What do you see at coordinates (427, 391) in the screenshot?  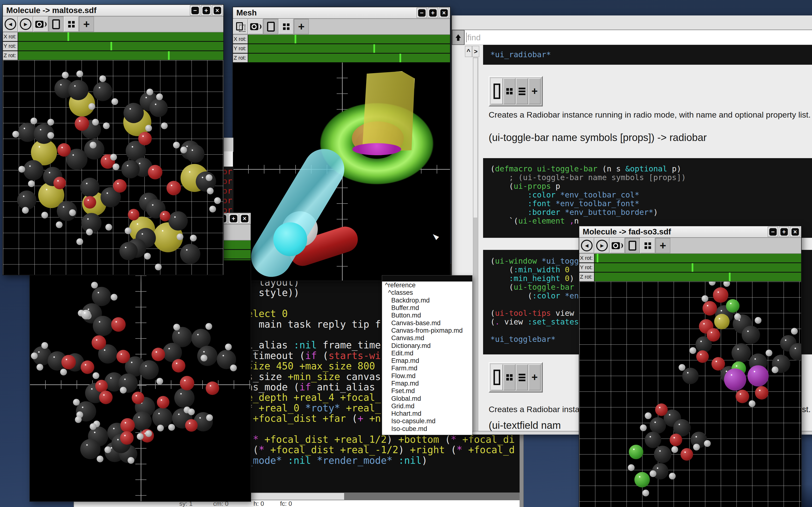 I see `list-item: Fset.md` at bounding box center [427, 391].